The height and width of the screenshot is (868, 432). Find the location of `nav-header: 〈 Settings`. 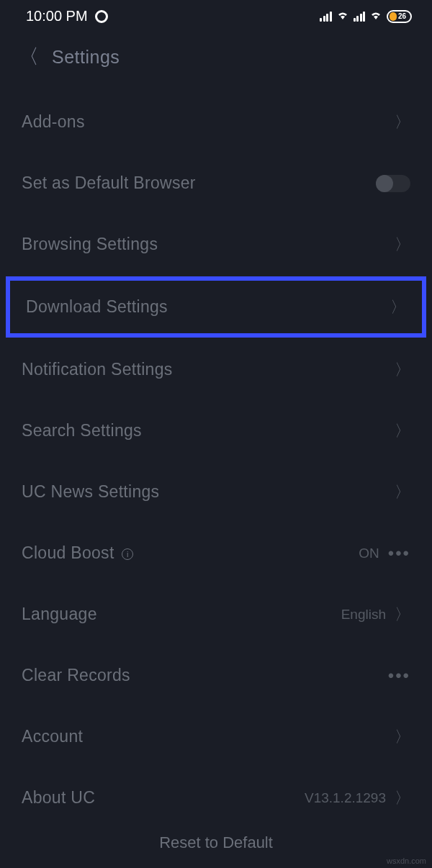

nav-header: 〈 Settings is located at coordinates (216, 57).